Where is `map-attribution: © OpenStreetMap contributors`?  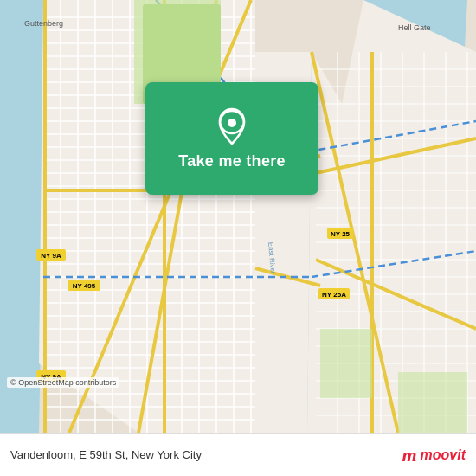 map-attribution: © OpenStreetMap contributors is located at coordinates (63, 383).